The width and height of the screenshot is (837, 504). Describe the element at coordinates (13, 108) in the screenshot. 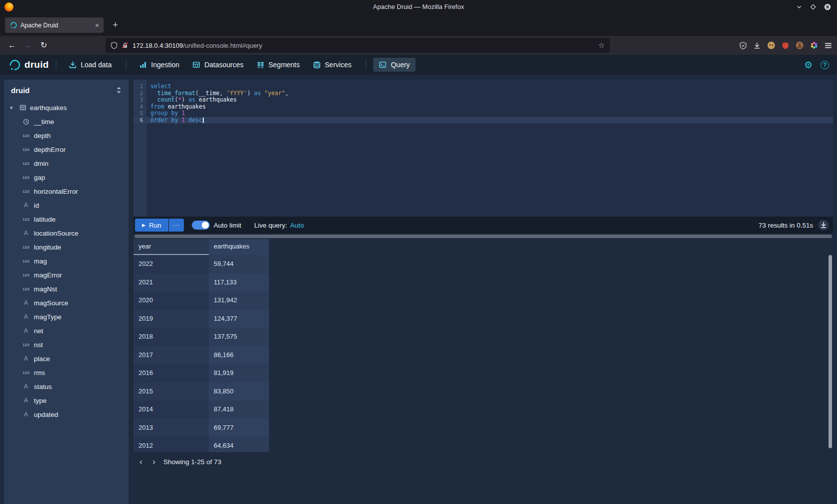

I see `chevron-down-icon: ▾` at that location.